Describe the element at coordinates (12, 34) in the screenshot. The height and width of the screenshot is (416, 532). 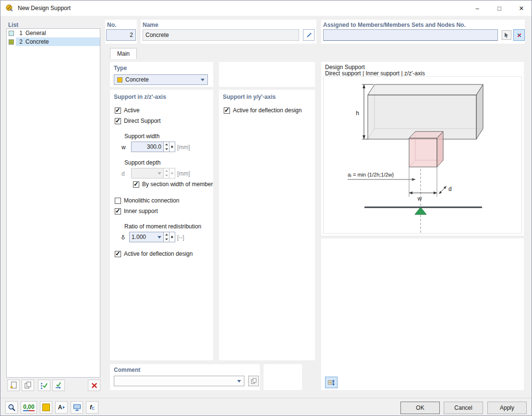
I see `color-swatch-general` at that location.